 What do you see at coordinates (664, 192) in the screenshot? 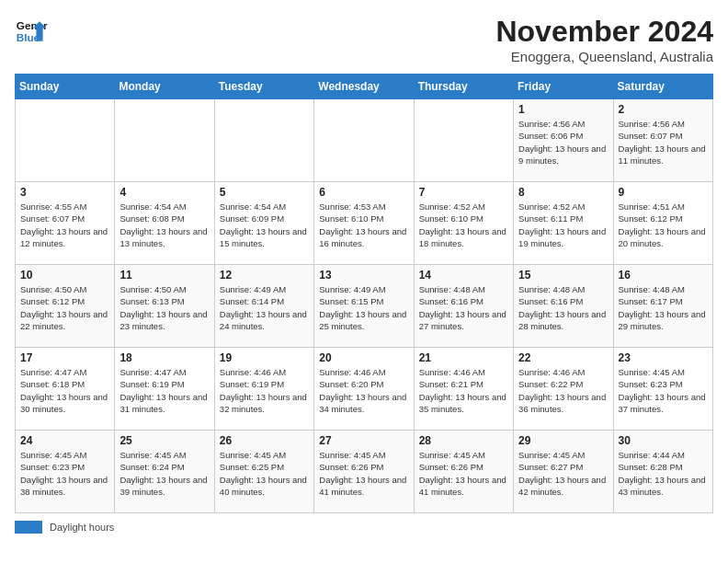
I see `day-number: 9` at bounding box center [664, 192].